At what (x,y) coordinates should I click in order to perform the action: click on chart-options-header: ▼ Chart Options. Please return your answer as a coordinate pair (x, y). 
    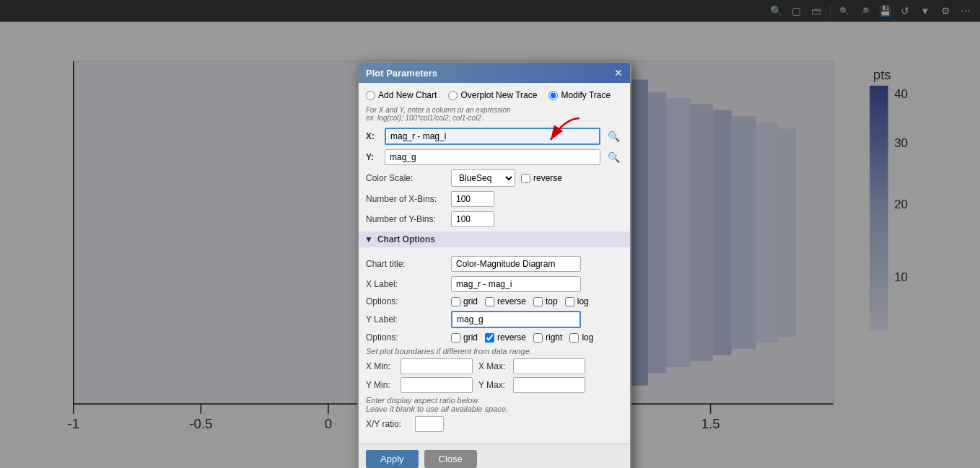
    Looking at the image, I should click on (494, 239).